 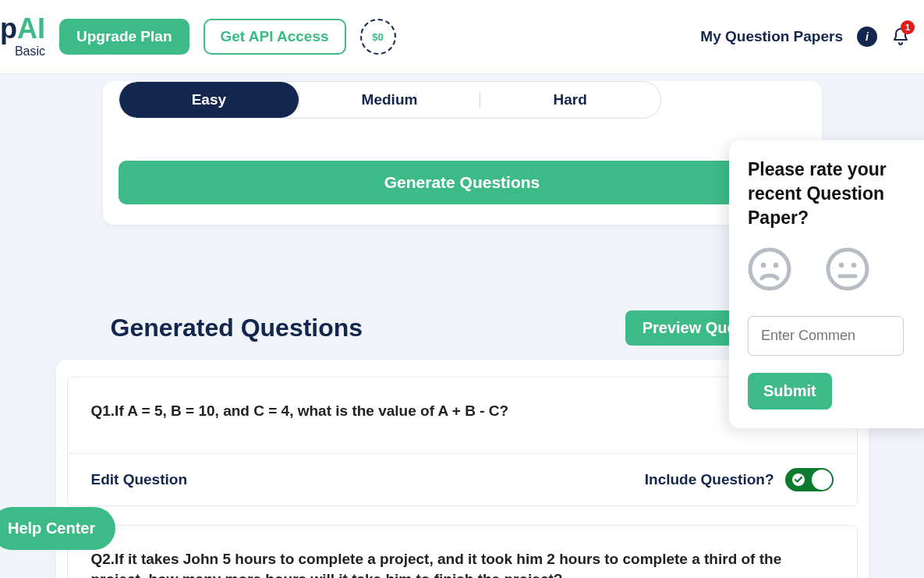 What do you see at coordinates (462, 328) in the screenshot?
I see `generated-header: Generated Questions Preview Question Pa` at bounding box center [462, 328].